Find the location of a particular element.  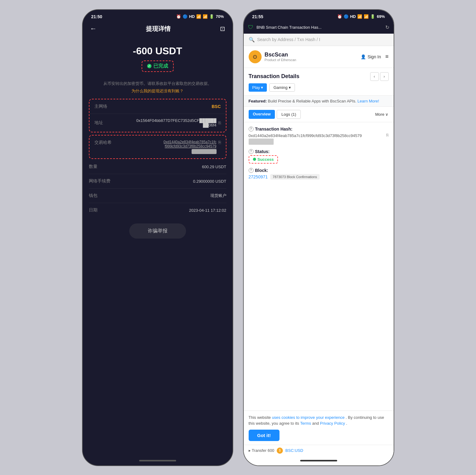

success-badge: Success is located at coordinates (263, 159).